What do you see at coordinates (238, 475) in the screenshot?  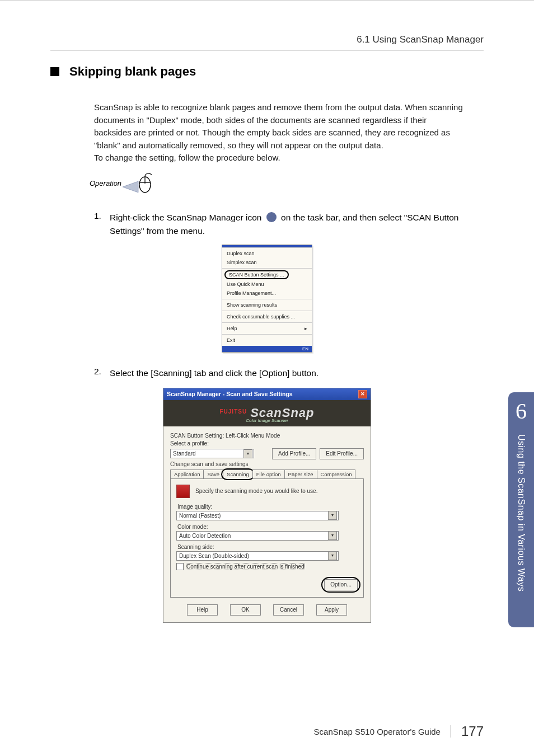 I see `tab-scanning: Scanning` at bounding box center [238, 475].